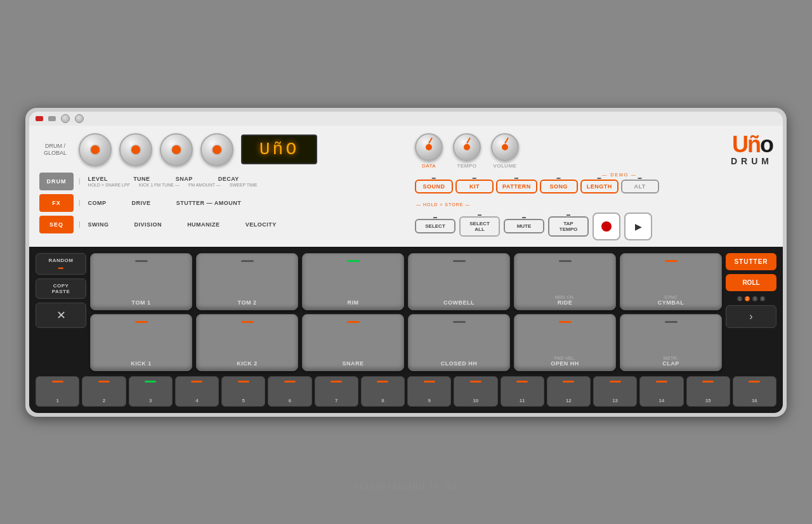 This screenshot has width=812, height=524. What do you see at coordinates (755, 401) in the screenshot?
I see `step-16-number: 16` at bounding box center [755, 401].